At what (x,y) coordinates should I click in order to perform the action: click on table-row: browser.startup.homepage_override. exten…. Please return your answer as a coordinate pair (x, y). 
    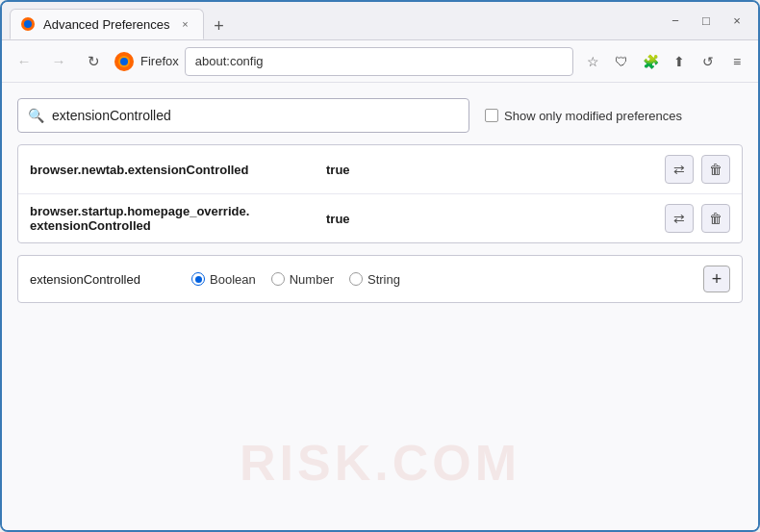
    Looking at the image, I should click on (380, 218).